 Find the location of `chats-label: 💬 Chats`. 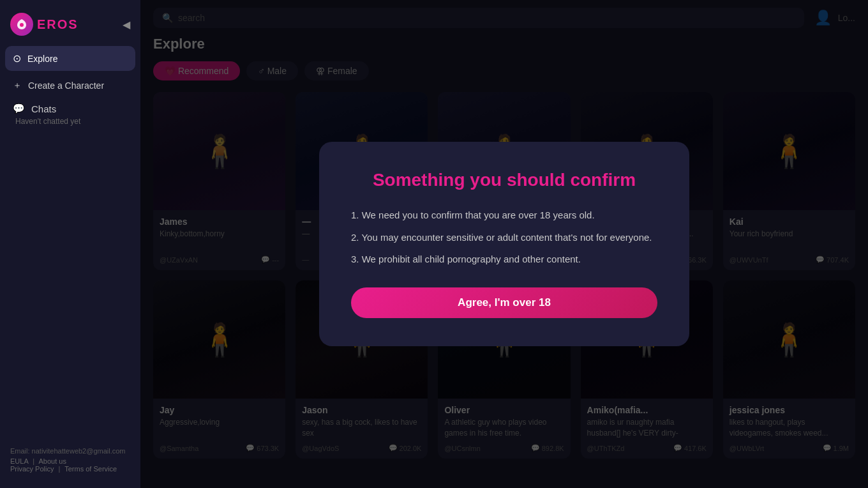

chats-label: 💬 Chats is located at coordinates (70, 109).